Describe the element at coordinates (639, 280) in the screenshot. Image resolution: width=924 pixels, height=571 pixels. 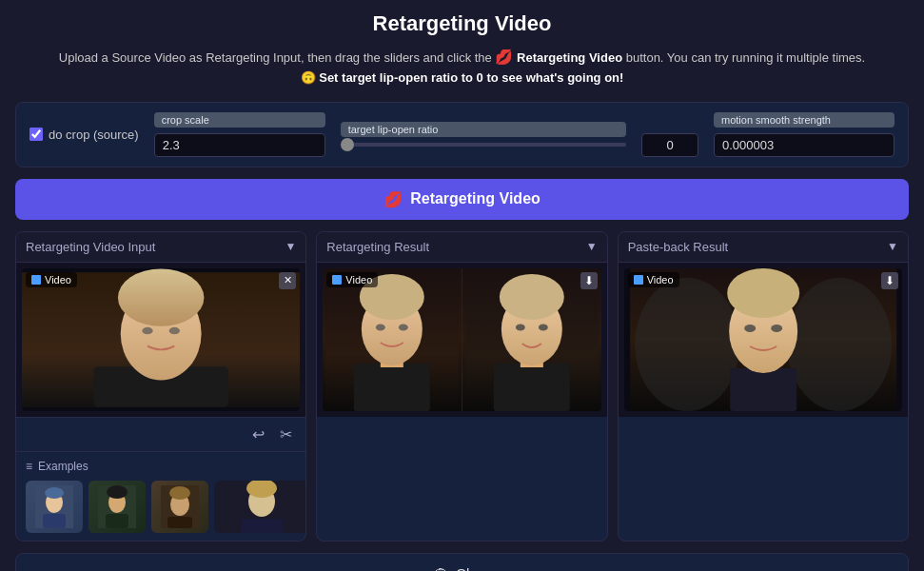
I see `video-camera-icon-paste` at that location.